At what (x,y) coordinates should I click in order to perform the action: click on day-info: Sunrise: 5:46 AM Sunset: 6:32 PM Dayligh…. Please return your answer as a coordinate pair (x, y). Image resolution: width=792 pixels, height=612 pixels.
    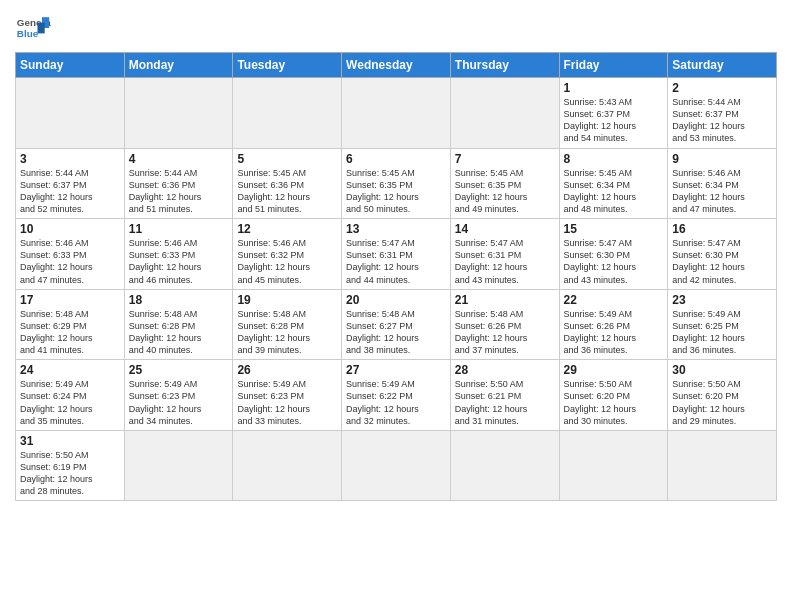
    Looking at the image, I should click on (287, 262).